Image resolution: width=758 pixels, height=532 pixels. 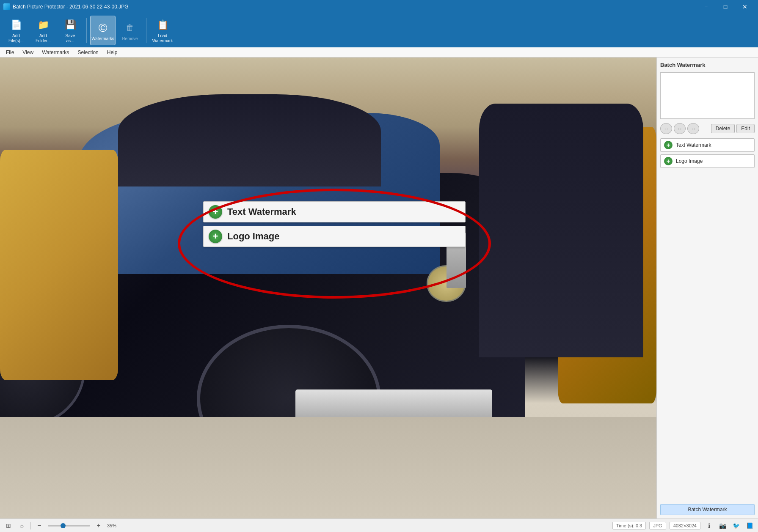 What do you see at coordinates (680, 129) in the screenshot?
I see `panel-icon-btn-2: ○` at bounding box center [680, 129].